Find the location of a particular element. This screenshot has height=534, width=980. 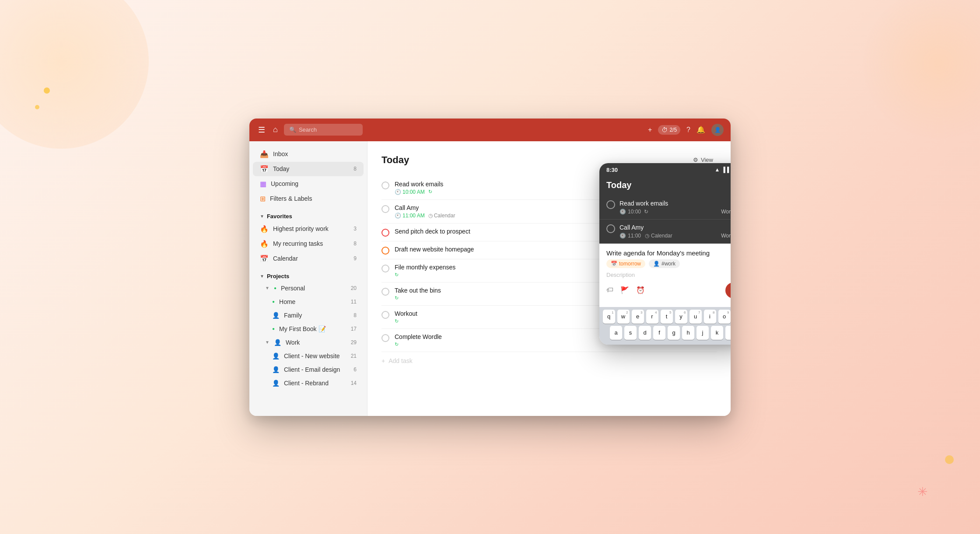

work-collapse: ▼ is located at coordinates (267, 342).